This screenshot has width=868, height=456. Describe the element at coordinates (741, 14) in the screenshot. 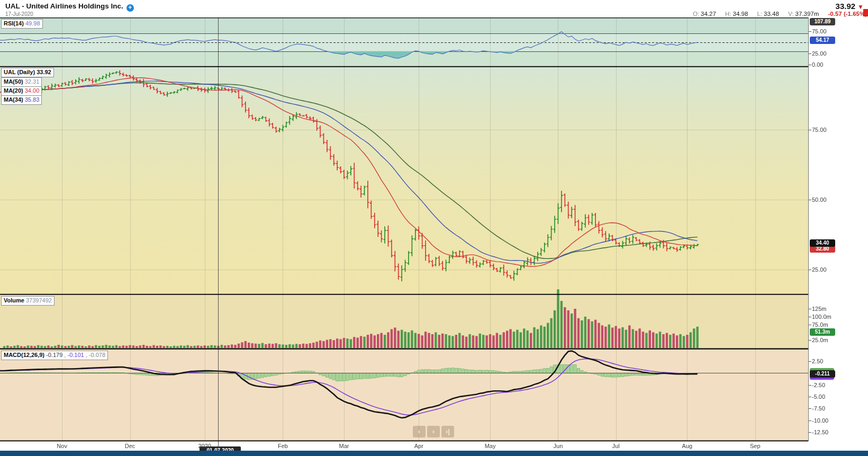

I see `high-value: 34.98` at that location.